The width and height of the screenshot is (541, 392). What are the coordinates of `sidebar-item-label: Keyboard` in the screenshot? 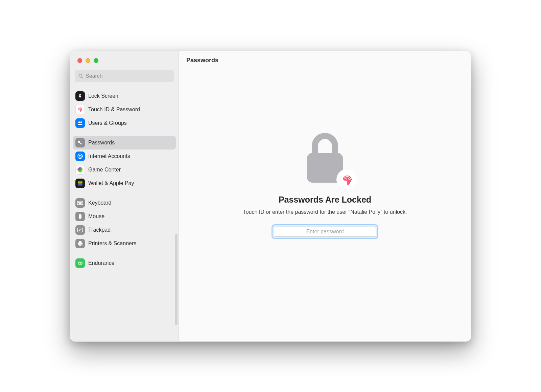 It's located at (100, 203).